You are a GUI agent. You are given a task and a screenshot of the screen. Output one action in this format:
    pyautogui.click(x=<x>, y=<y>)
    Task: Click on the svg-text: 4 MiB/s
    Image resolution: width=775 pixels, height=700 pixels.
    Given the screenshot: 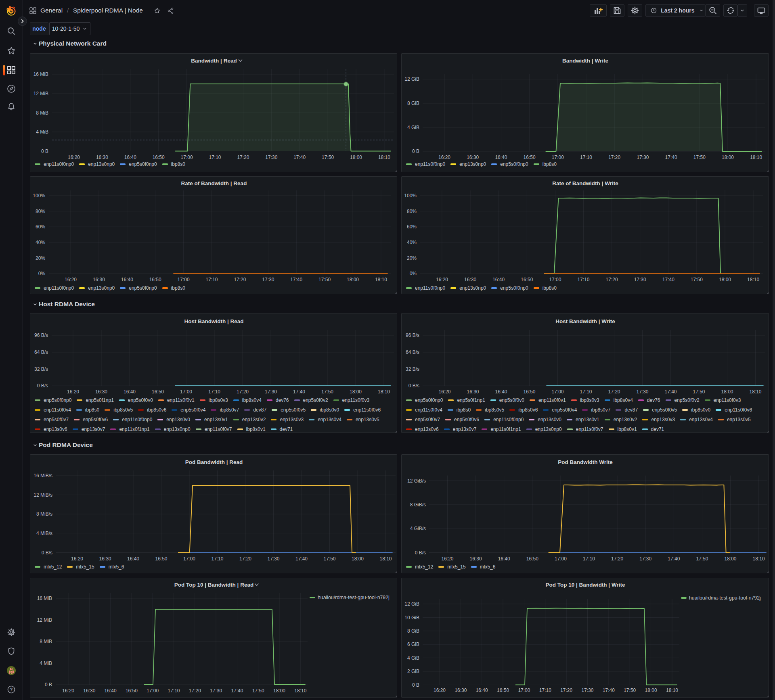 What is the action you would take?
    pyautogui.click(x=44, y=533)
    